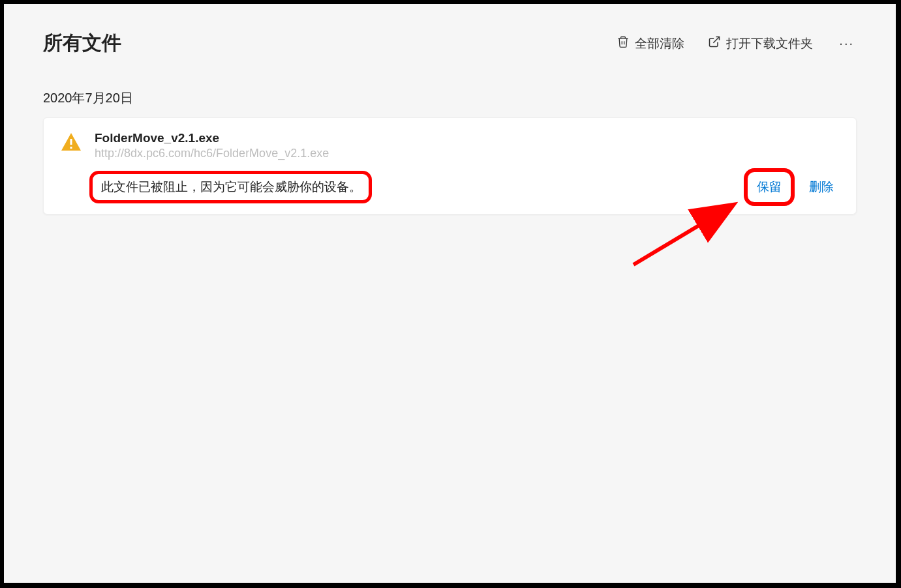 Image resolution: width=901 pixels, height=588 pixels. I want to click on warning-icon, so click(71, 144).